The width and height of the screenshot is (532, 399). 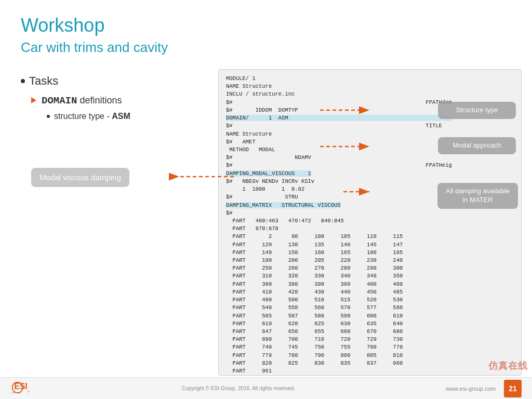 What do you see at coordinates (471, 389) in the screenshot?
I see `website-text: www.esi-group.com` at bounding box center [471, 389].